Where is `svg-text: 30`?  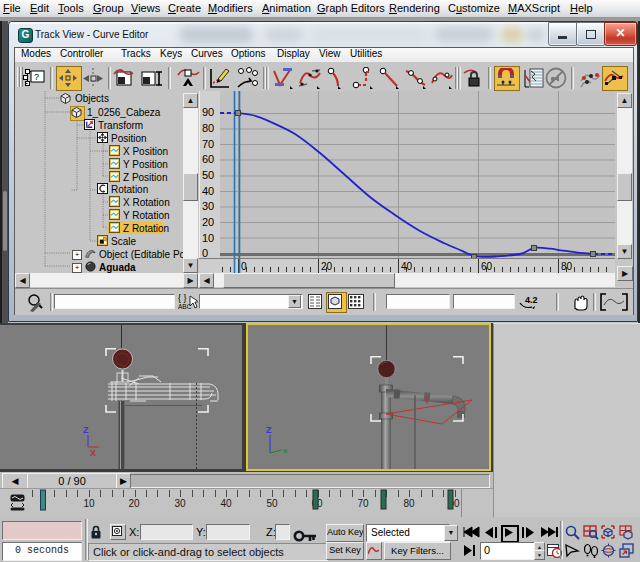
svg-text: 30 is located at coordinates (180, 504).